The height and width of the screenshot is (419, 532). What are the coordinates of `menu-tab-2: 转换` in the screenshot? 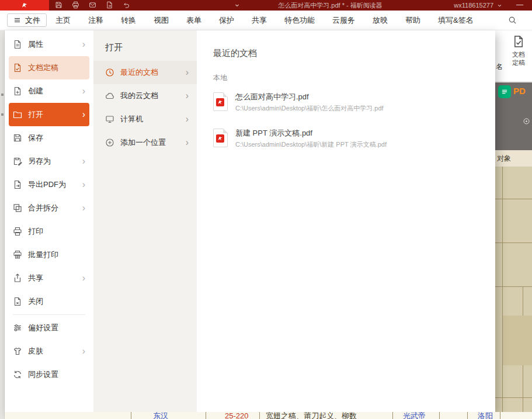 It's located at (128, 20).